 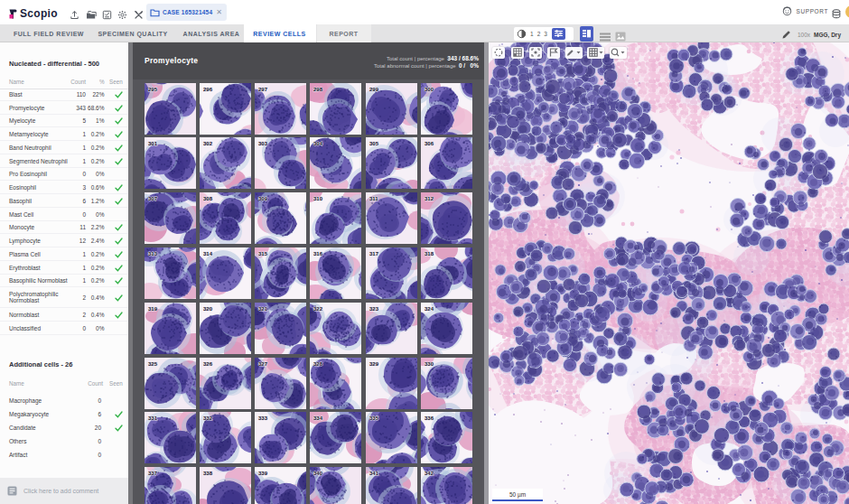 I want to click on svg-text: 315, so click(x=264, y=254).